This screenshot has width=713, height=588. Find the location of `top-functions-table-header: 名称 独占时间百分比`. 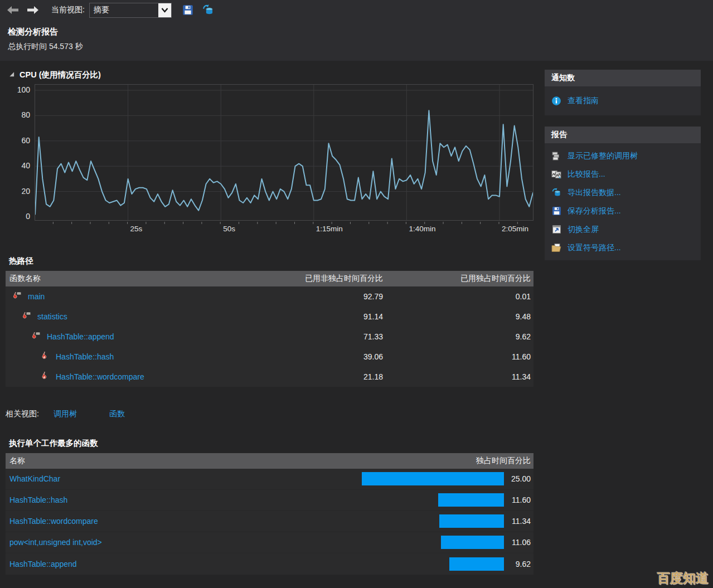

top-functions-table-header: 名称 独占时间百分比 is located at coordinates (270, 461).